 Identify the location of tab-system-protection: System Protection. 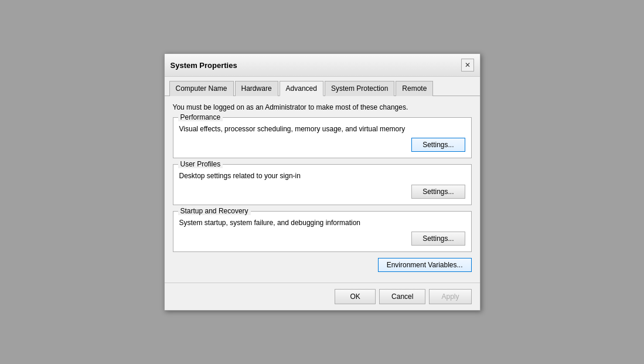
(360, 89).